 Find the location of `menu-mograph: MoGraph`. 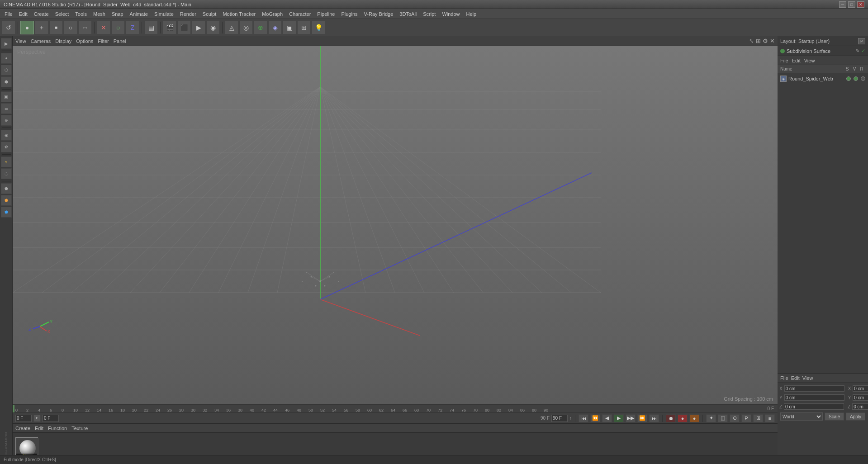

menu-mograph: MoGraph is located at coordinates (272, 14).